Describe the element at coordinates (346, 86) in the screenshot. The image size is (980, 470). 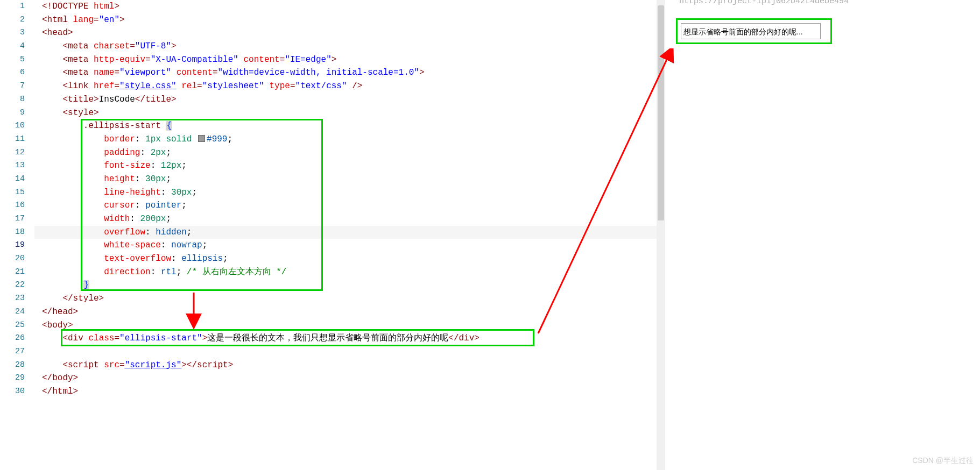
I see `code-line: <link href="style.css" rel="stylesheet" …` at that location.